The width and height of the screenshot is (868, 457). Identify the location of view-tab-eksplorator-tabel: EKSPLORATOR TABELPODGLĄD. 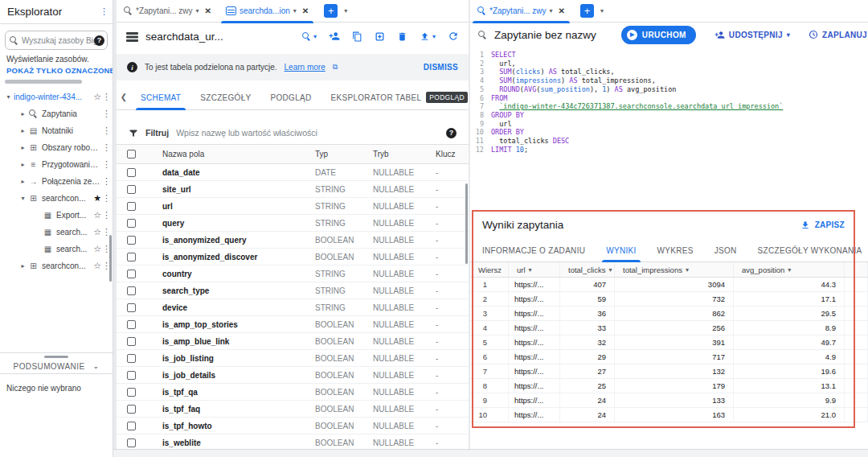
(399, 97).